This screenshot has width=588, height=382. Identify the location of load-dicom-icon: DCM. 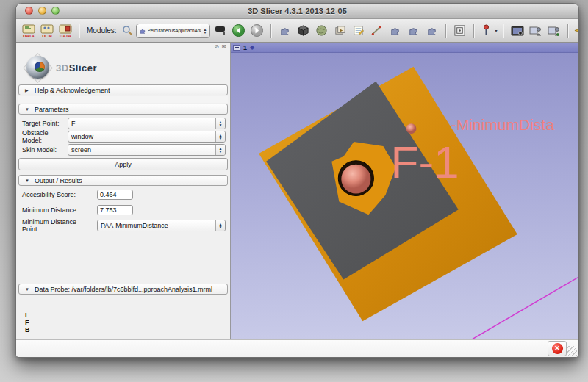
(47, 31).